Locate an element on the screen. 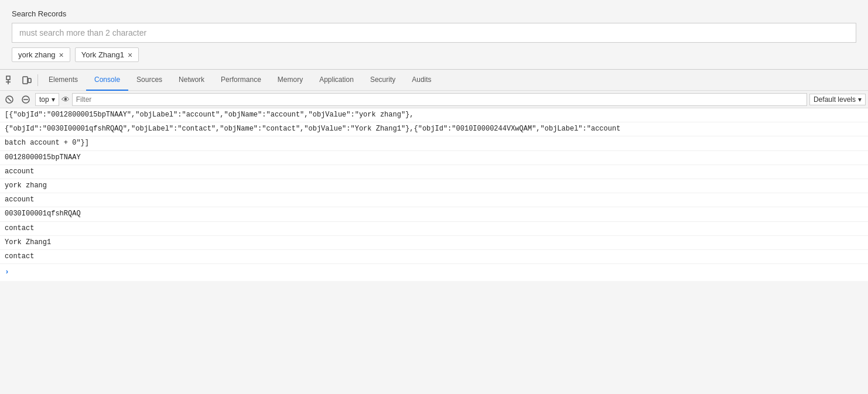 Image resolution: width=868 pixels, height=394 pixels. console-line-5: account is located at coordinates (434, 172).